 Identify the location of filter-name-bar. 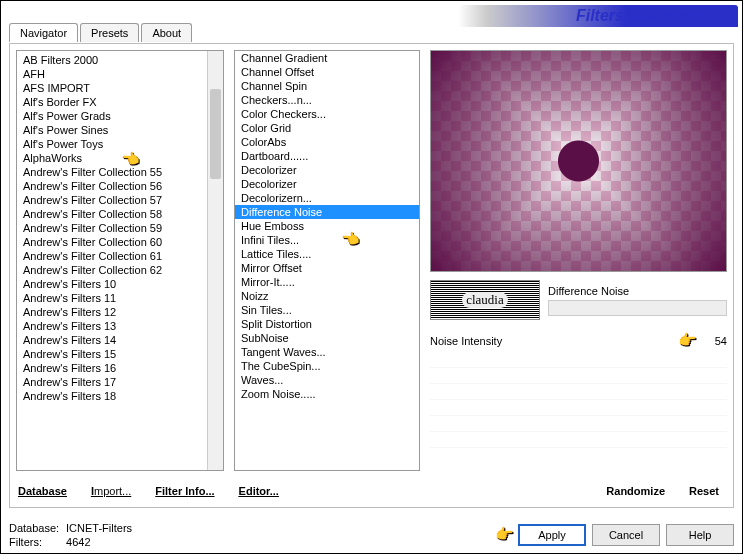
(638, 308).